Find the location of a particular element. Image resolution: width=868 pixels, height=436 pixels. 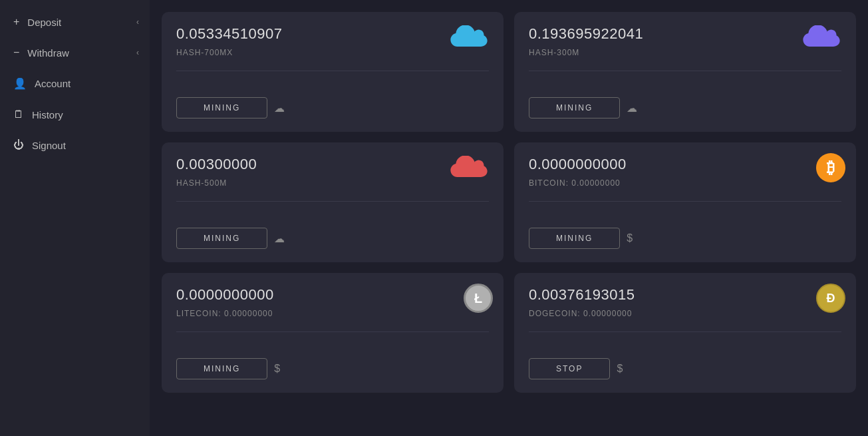

sidebar-item-signout: ⏻ Signout is located at coordinates (74, 145).